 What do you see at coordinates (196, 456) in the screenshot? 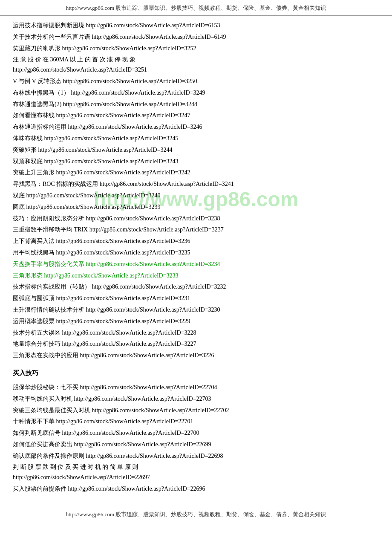
I see `list-item: 确认底部的条件及操作原则 http://gp86.com/stock/ShowA…` at bounding box center [196, 456].